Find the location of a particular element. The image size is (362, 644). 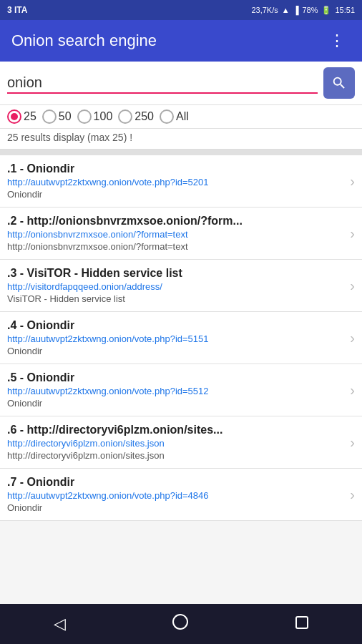

result-url: http://visitordfapqqeed.onion/address/ is located at coordinates (170, 286).